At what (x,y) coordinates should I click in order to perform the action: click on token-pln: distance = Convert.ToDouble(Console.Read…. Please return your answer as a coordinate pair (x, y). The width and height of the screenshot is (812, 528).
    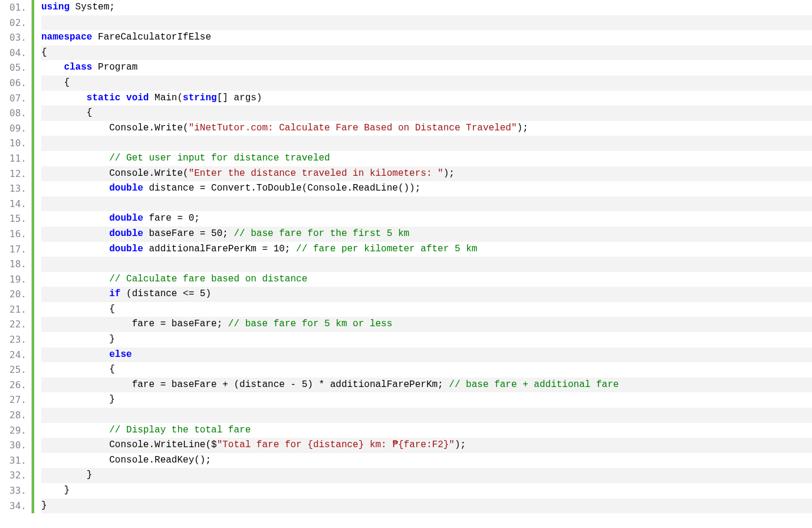
    Looking at the image, I should click on (282, 188).